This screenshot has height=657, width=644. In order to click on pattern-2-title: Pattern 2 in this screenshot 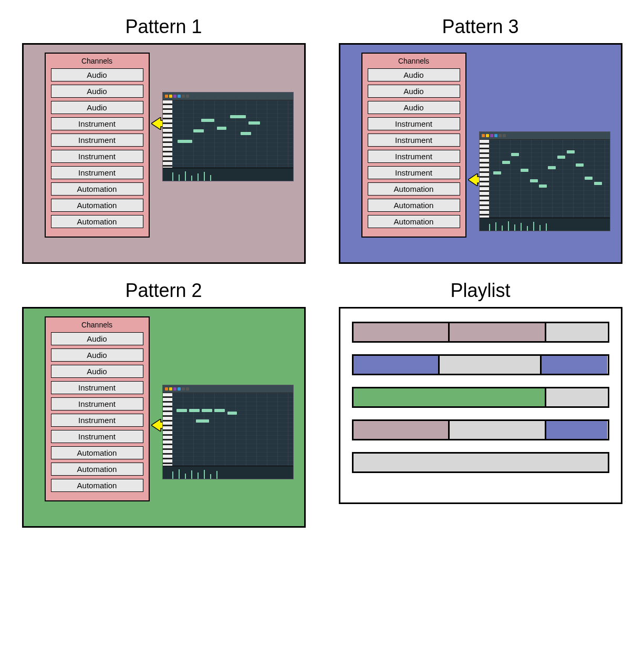, I will do `click(163, 291)`.